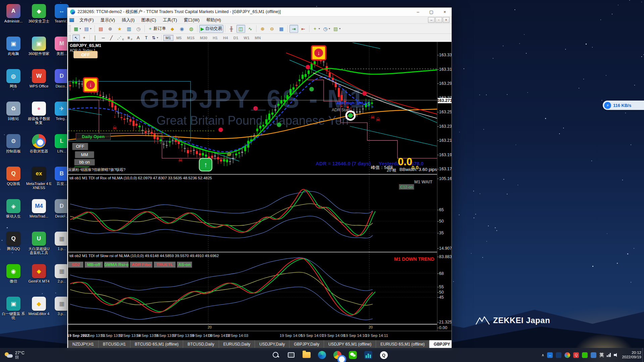 The image size is (644, 362). I want to click on pane2-button-gmma-rsi-o: GMMA Rsi-o, so click(116, 265).